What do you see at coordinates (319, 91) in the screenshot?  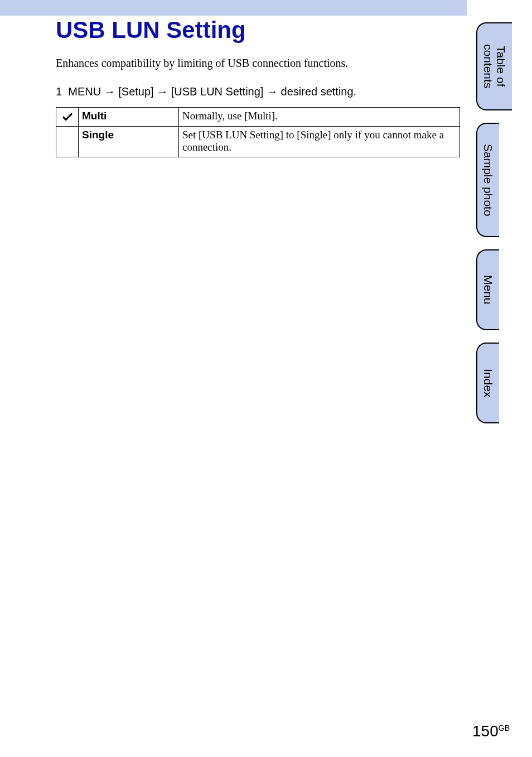 I see `step-desired: desired setting.` at bounding box center [319, 91].